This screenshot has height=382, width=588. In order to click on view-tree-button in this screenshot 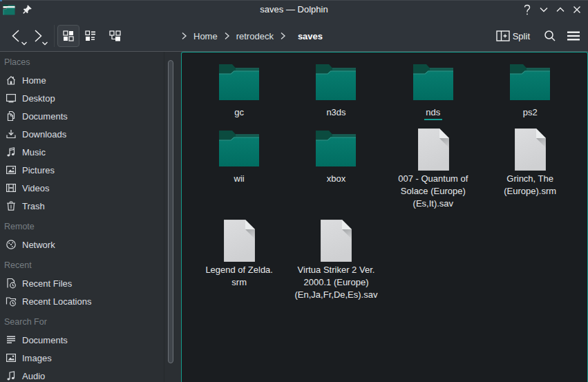, I will do `click(115, 36)`.